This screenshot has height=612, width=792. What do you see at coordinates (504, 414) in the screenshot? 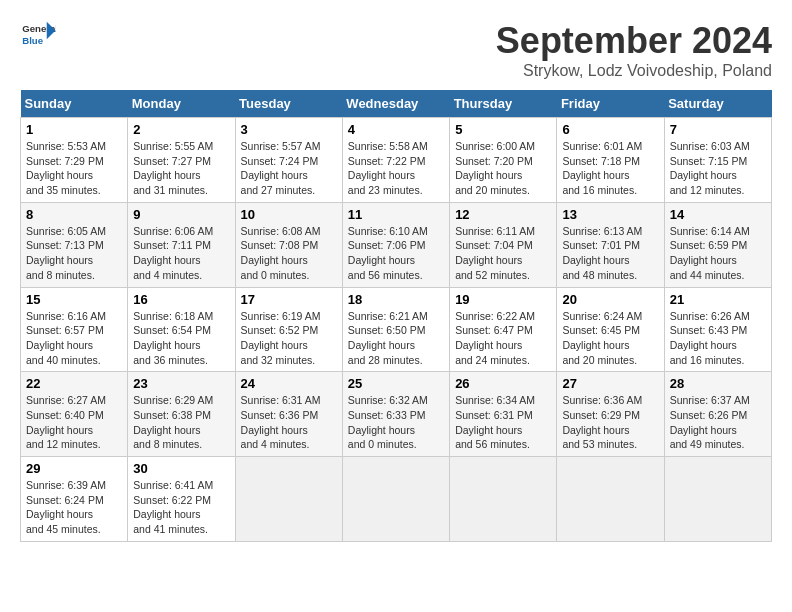
I see `day-cell: 26Sunrise: 6:34 AMSunset: 6:31 PMDayligh…` at bounding box center [504, 414].